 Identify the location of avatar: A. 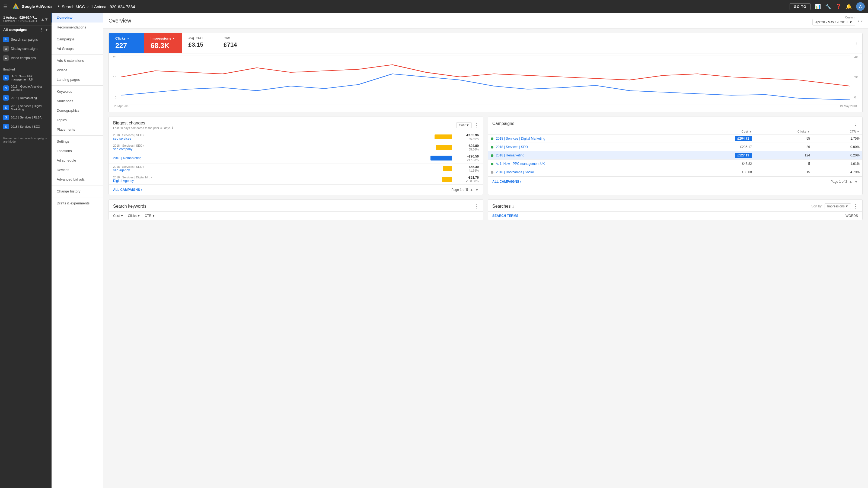
(861, 6).